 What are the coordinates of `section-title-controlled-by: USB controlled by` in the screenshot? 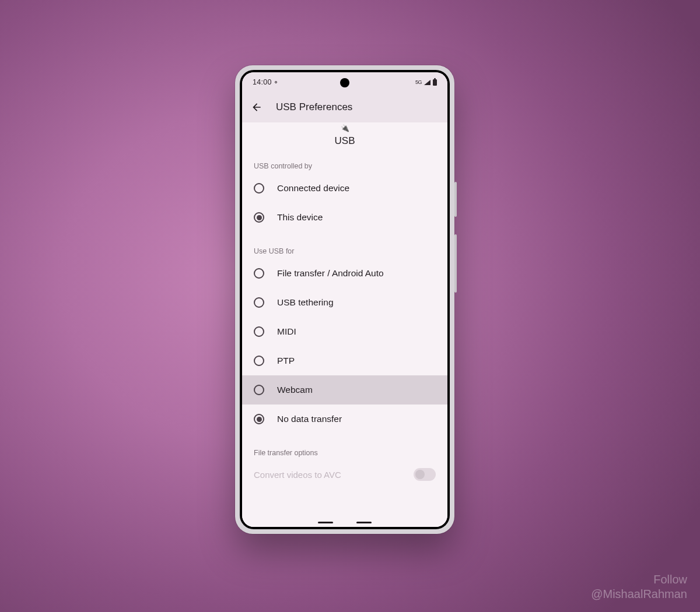 It's located at (345, 160).